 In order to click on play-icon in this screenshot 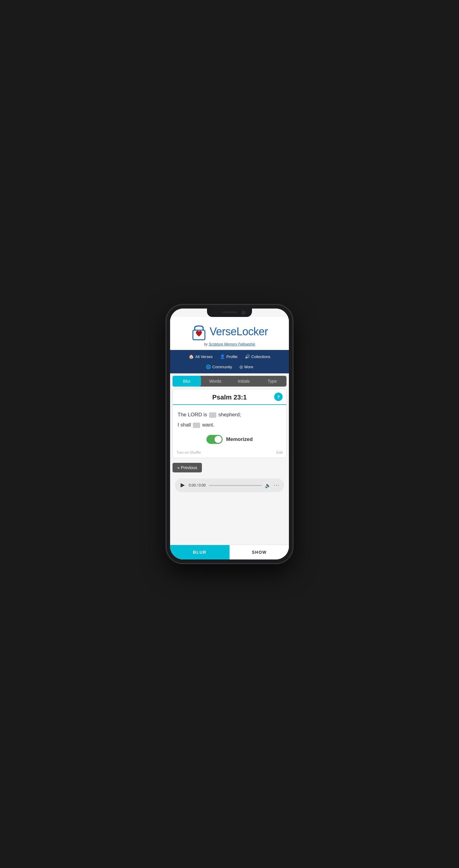, I will do `click(183, 485)`.